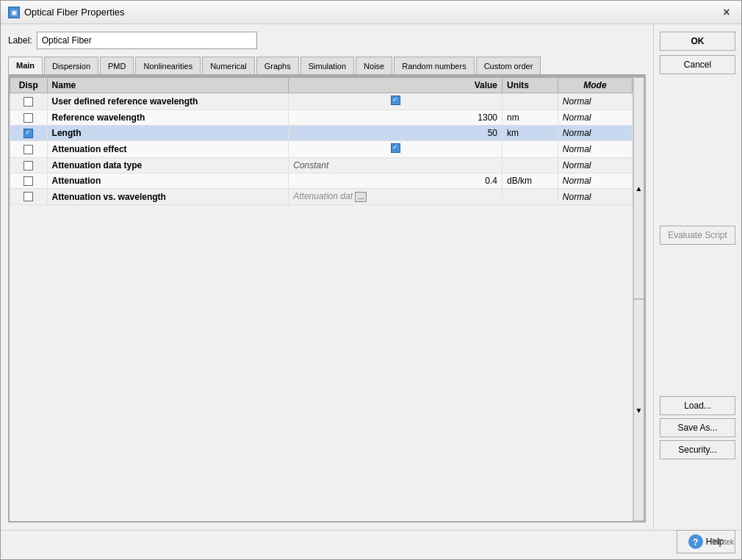  I want to click on units-cell-3: km, so click(530, 134).